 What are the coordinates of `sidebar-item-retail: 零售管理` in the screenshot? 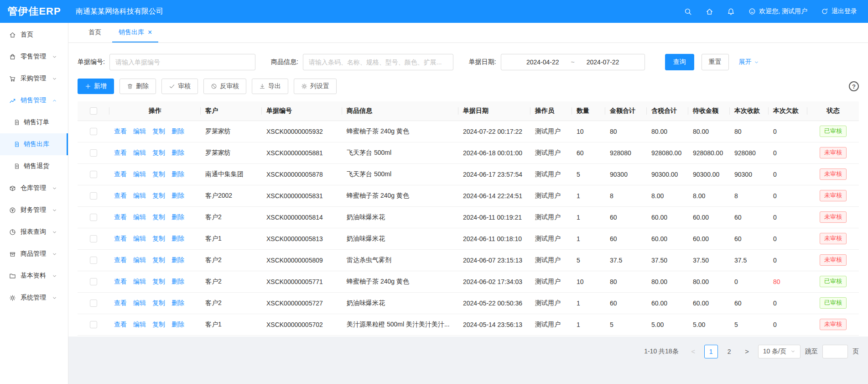 It's located at (34, 57).